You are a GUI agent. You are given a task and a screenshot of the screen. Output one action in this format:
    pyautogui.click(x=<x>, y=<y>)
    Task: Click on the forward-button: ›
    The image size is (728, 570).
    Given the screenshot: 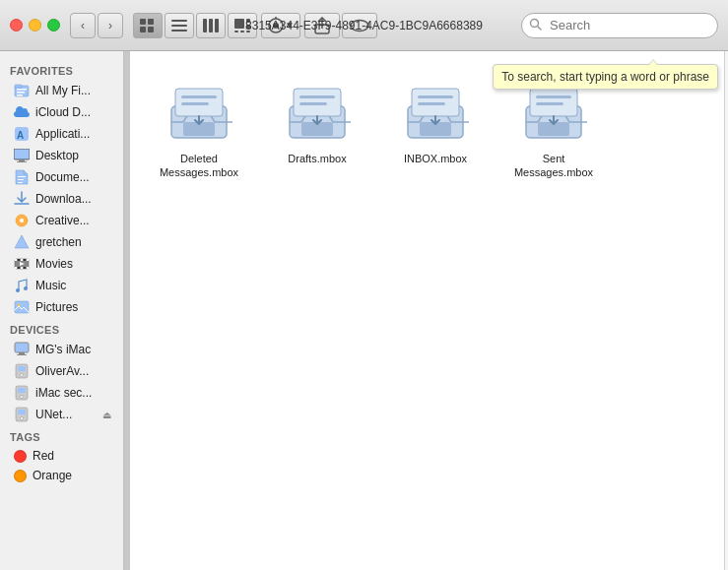 What is the action you would take?
    pyautogui.click(x=110, y=26)
    